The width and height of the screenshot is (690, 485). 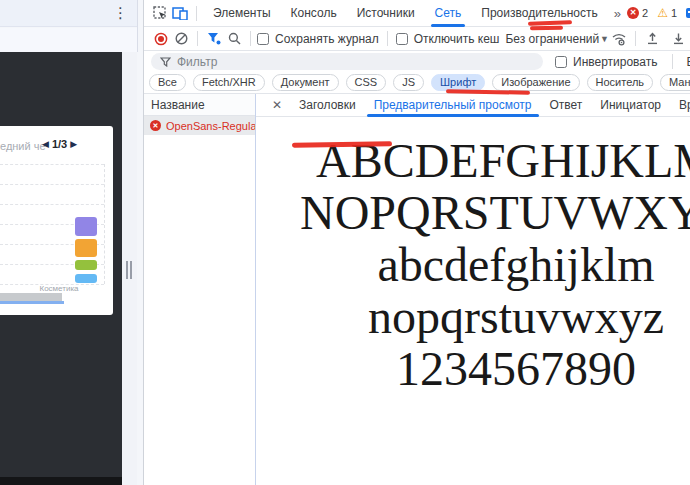 I want to click on resource-type-chips: ВсеFetch/XHRДокументCSSJSШрифтИзображени…, so click(x=417, y=83).